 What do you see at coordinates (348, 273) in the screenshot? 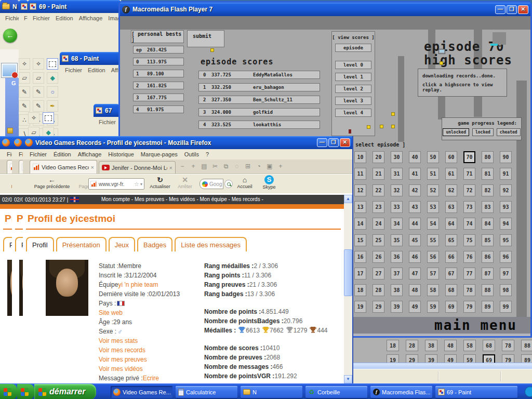
I see `scrollbar-thumb` at bounding box center [348, 273].